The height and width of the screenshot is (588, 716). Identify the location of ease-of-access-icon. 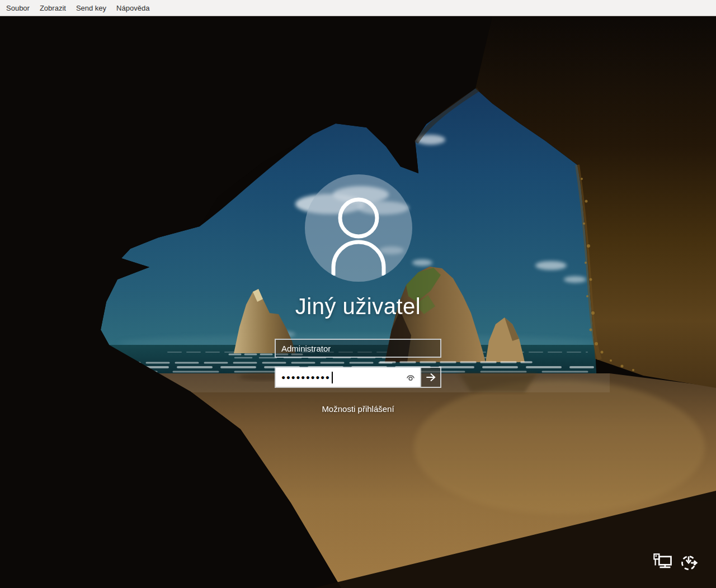
(689, 563).